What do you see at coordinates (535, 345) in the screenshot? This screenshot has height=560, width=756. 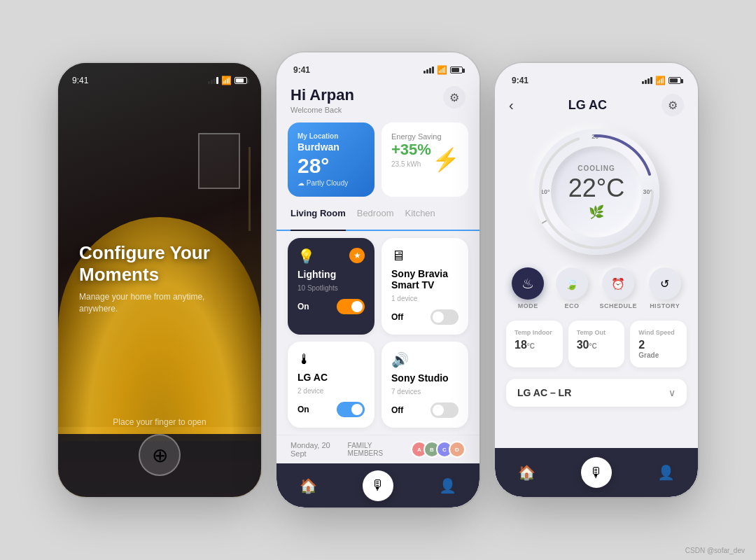 I see `indoor-value: 18°C` at bounding box center [535, 345].